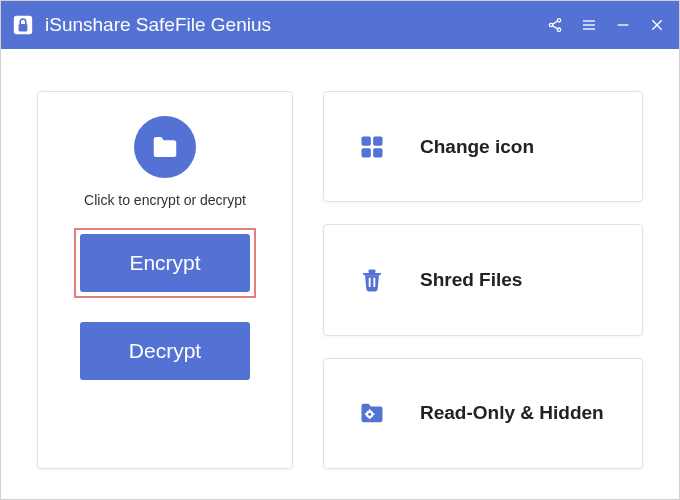 This screenshot has width=680, height=500. What do you see at coordinates (23, 25) in the screenshot?
I see `app-lock-icon` at bounding box center [23, 25].